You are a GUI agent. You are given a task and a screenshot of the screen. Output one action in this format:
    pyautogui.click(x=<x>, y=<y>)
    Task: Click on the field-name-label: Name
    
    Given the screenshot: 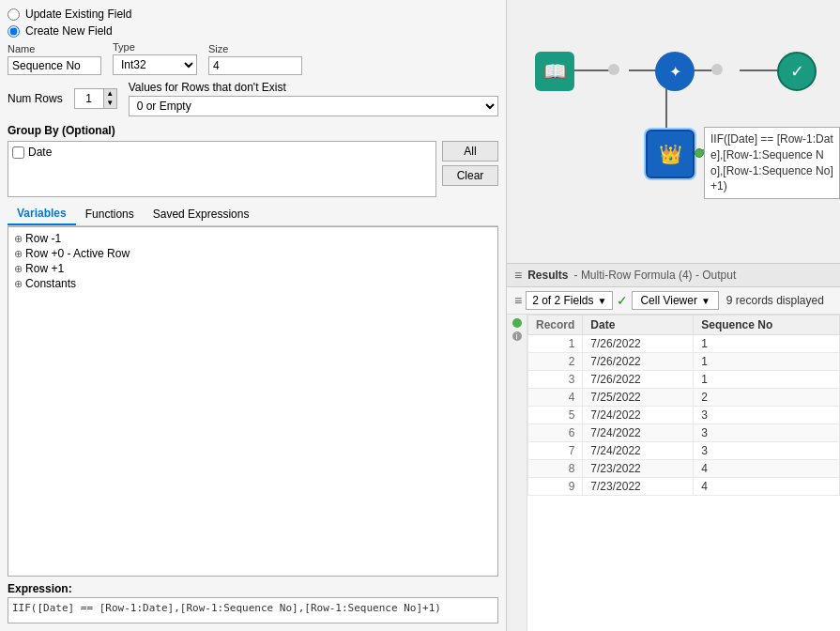 What is the action you would take?
    pyautogui.click(x=54, y=49)
    